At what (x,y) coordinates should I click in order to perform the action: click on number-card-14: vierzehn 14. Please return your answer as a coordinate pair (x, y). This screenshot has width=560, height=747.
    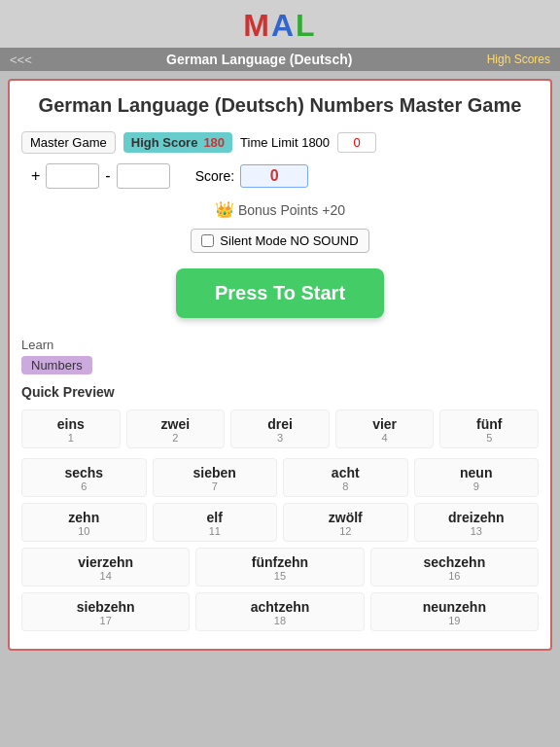
    Looking at the image, I should click on (105, 567).